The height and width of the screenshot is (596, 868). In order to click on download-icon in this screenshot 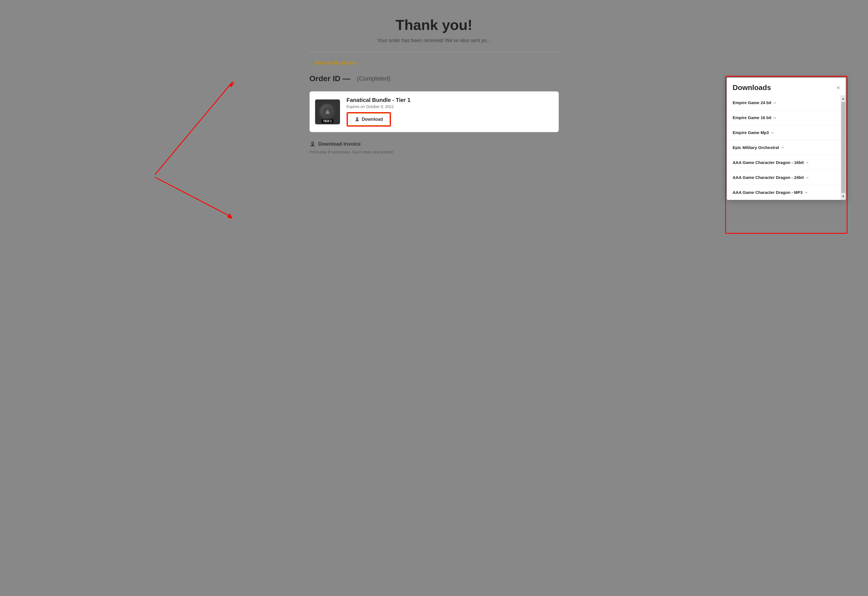, I will do `click(357, 120)`.